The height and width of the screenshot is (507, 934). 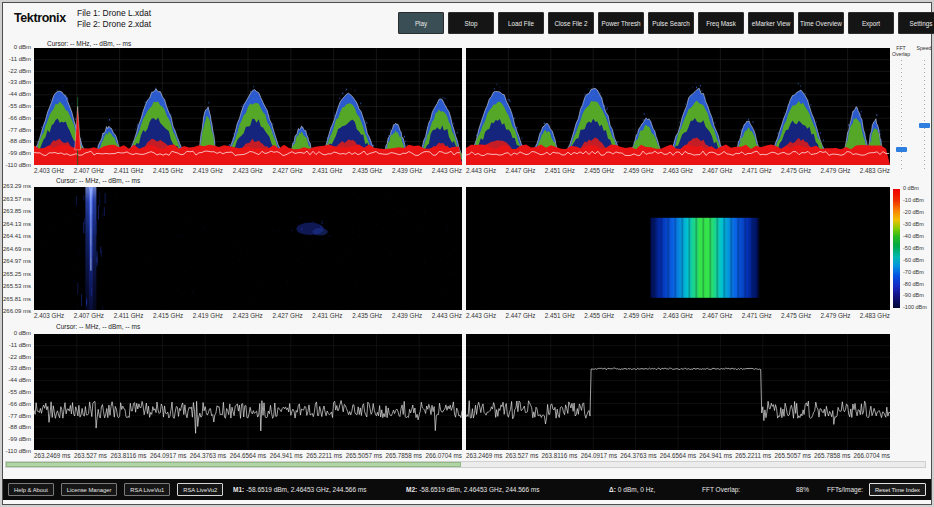 I want to click on freq-tick-f1-4: 2.419 GHz, so click(x=208, y=172).